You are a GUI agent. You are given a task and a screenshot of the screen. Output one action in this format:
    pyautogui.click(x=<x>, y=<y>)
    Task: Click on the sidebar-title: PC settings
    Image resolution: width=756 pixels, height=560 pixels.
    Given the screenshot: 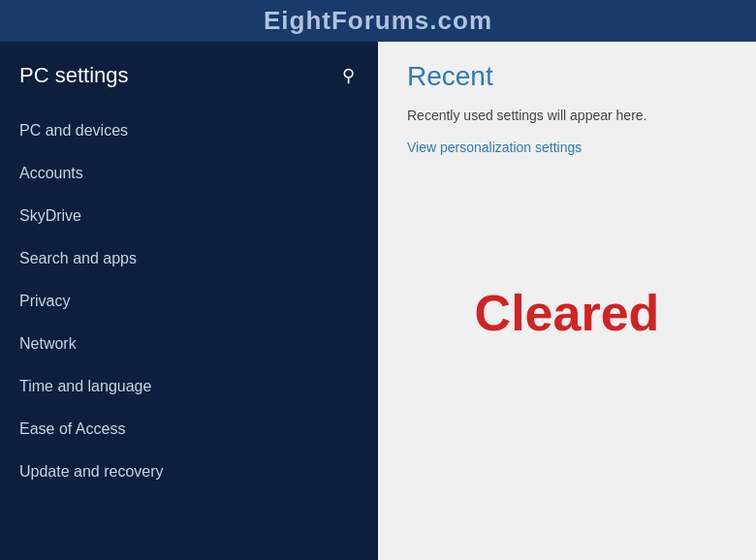 What is the action you would take?
    pyautogui.click(x=178, y=76)
    